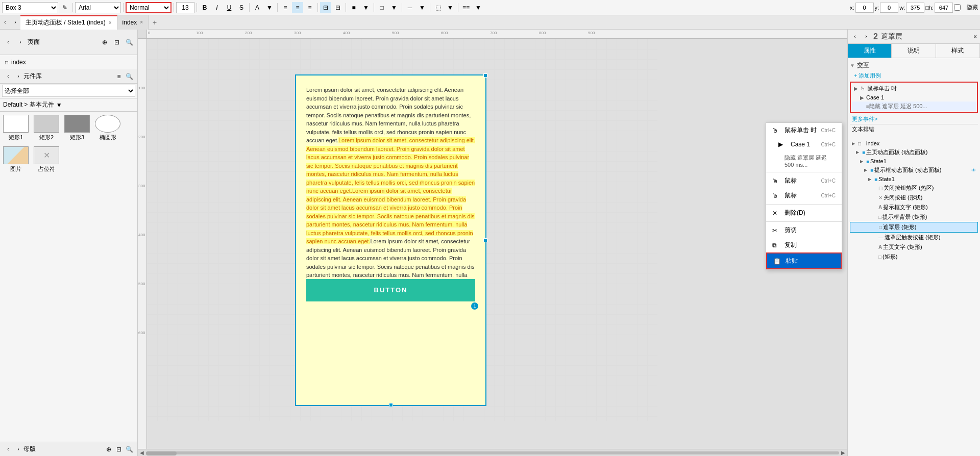 This screenshot has width=980, height=456. What do you see at coordinates (914, 227) in the screenshot?
I see `layer-overlay: □ 遮罩层 (矩形)` at bounding box center [914, 227].